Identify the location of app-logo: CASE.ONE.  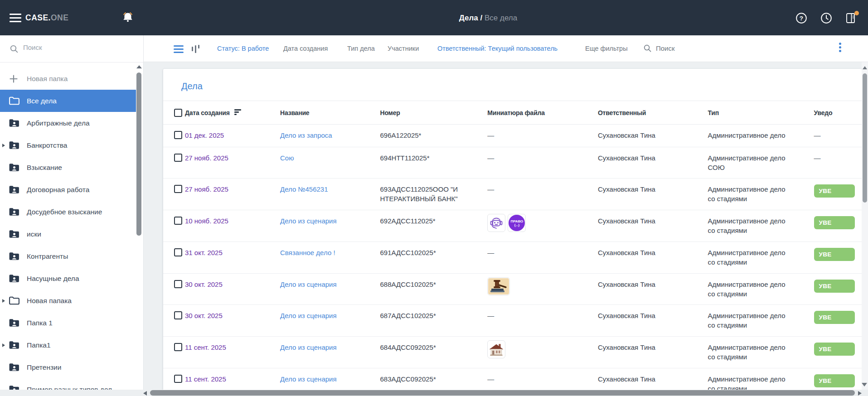
(47, 18).